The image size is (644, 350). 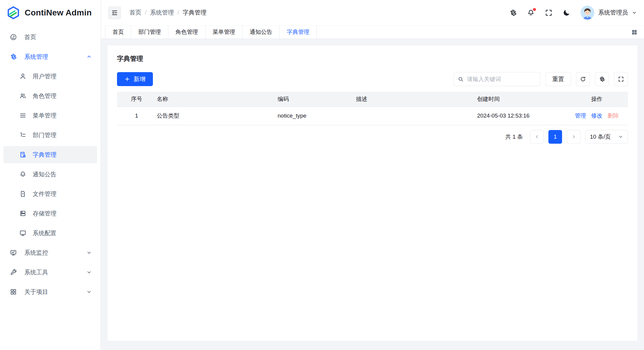 What do you see at coordinates (609, 12) in the screenshot?
I see `user-menu: 系统管理员` at bounding box center [609, 12].